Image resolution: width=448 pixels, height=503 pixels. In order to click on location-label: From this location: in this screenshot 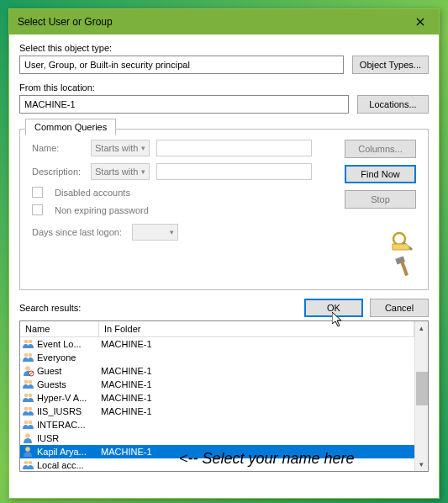, I will do `click(224, 87)`.